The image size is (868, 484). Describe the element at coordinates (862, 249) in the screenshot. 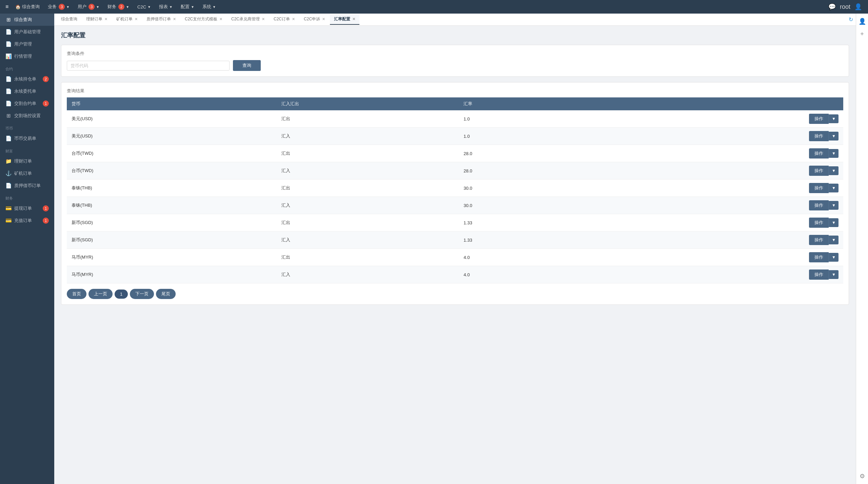

I see `right-panel: 👤 + ⚙` at that location.